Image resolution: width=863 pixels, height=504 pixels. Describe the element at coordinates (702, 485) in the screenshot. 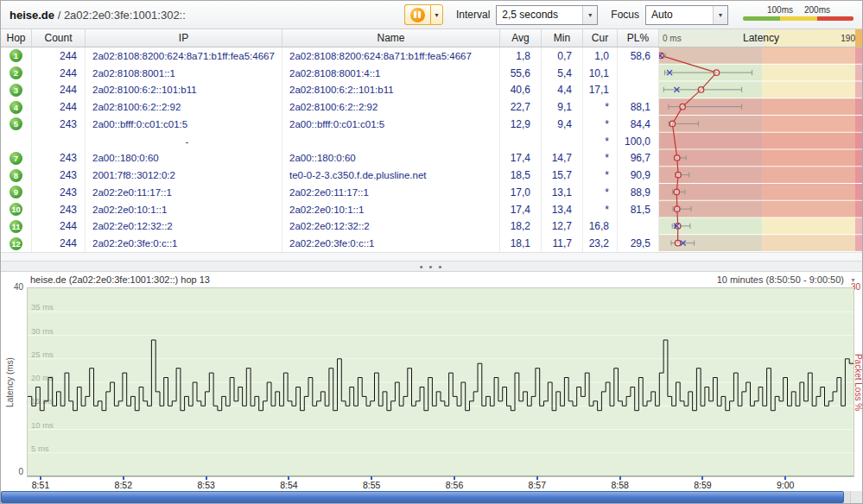

I see `x-axis-label: 8:59` at that location.